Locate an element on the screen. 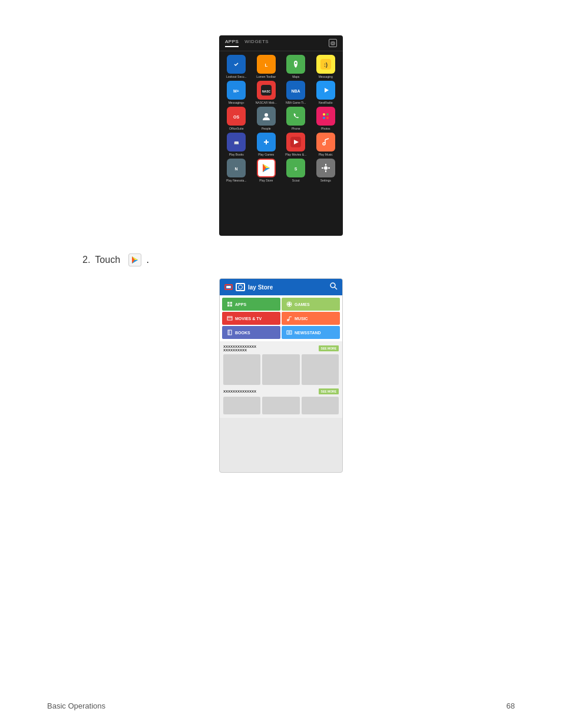 Image resolution: width=562 pixels, height=728 pixels. app-icon-messaging: :) is located at coordinates (326, 64).